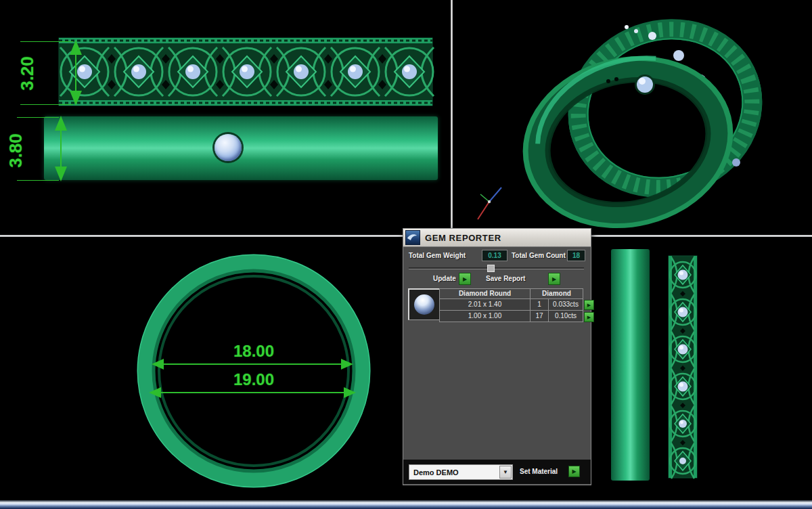 This screenshot has width=812, height=509. I want to click on table-row-weight: 0.10cts, so click(566, 316).